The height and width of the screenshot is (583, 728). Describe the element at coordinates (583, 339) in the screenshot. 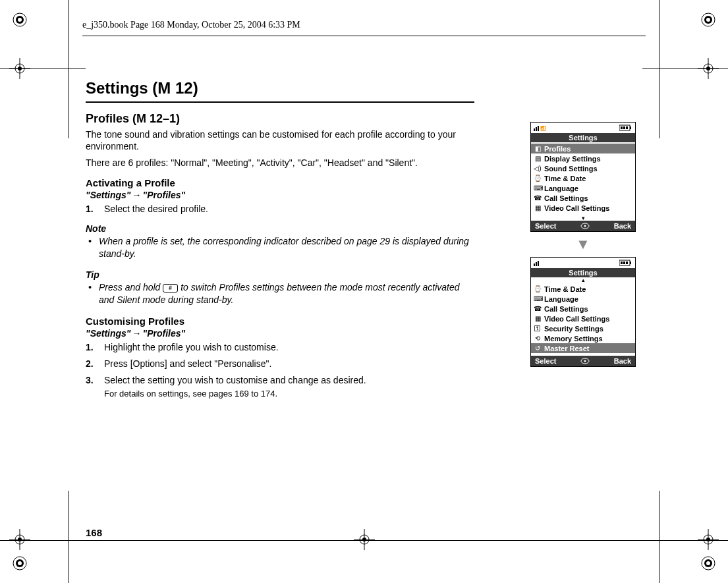

I see `menu-item: ⟲Memory Settings` at that location.